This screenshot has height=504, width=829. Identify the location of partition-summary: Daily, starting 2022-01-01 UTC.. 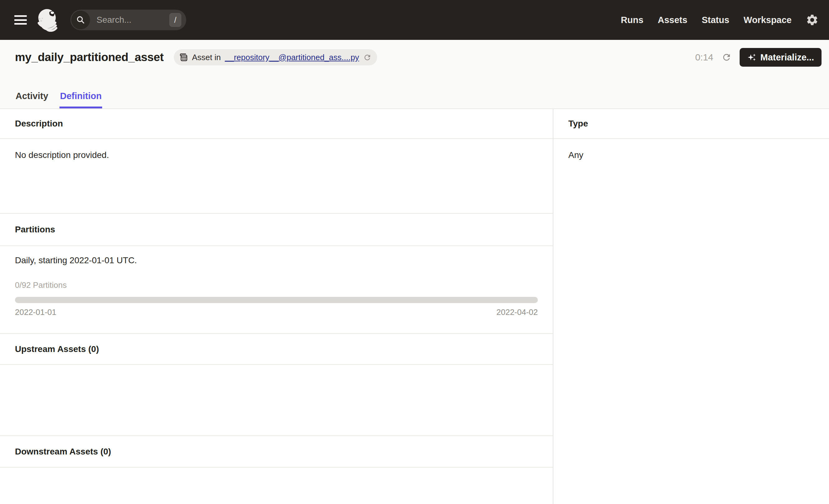
(277, 260).